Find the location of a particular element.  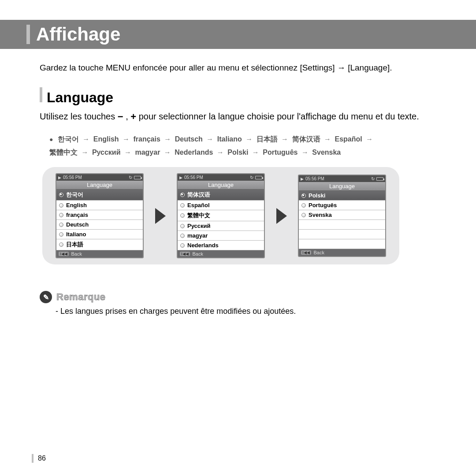

list-item: 日本語 is located at coordinates (100, 245).